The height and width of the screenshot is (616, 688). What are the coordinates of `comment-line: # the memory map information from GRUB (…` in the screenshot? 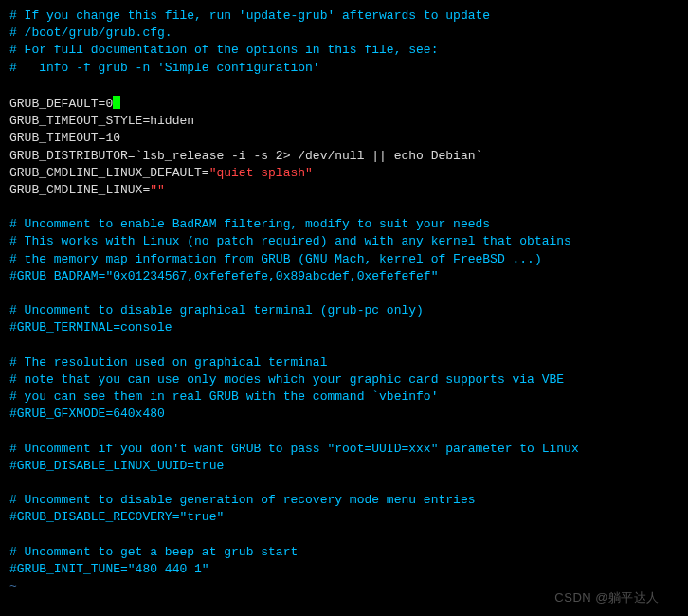 It's located at (276, 260).